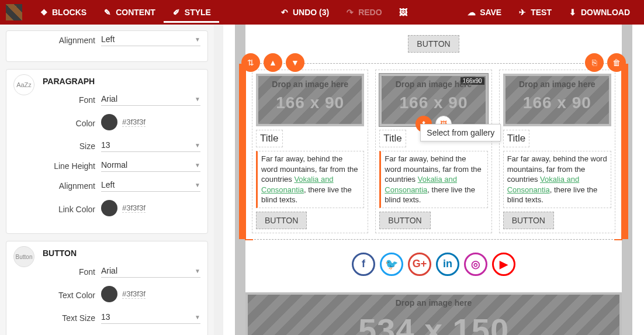  I want to click on linkcolor-picker: #3f3f3f, so click(151, 209).